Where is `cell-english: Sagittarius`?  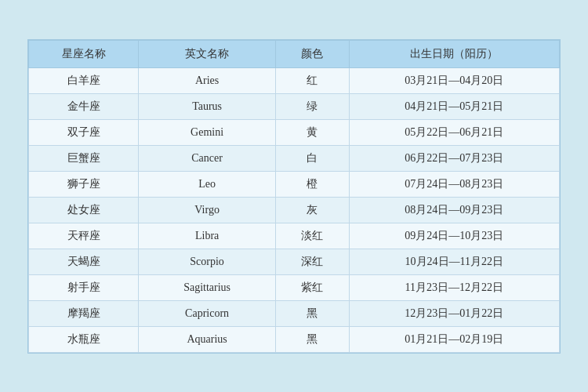
cell-english: Sagittarius is located at coordinates (207, 287).